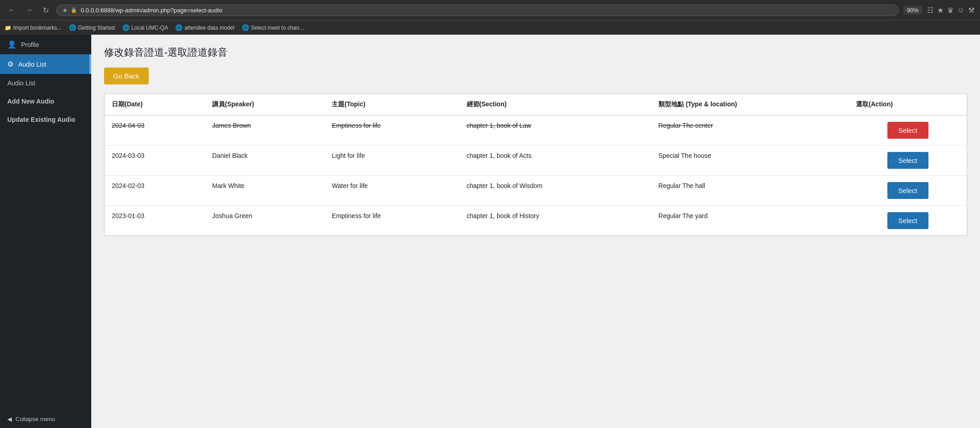 This screenshot has width=980, height=428. Describe the element at coordinates (245, 27) in the screenshot. I see `globe-icon-4: 🌐` at that location.